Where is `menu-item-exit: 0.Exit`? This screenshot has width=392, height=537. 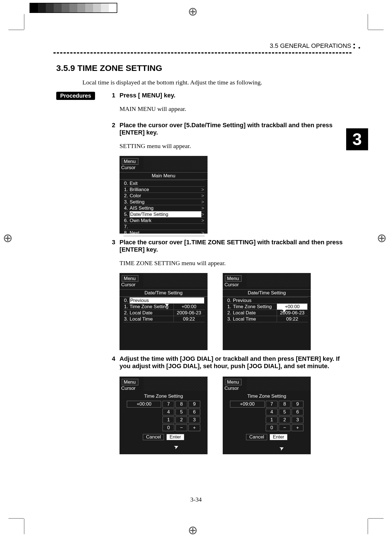
menu-item-exit: 0.Exit is located at coordinates (164, 183).